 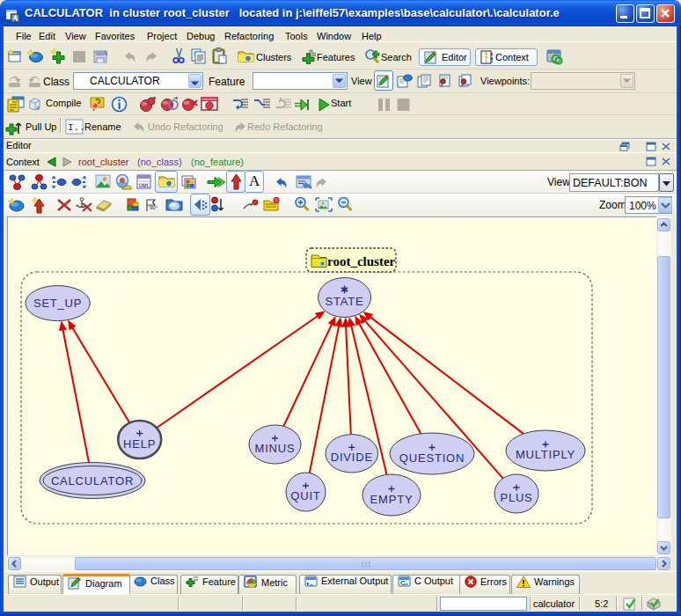 I want to click on svg-text: root_cluster, so click(x=362, y=261).